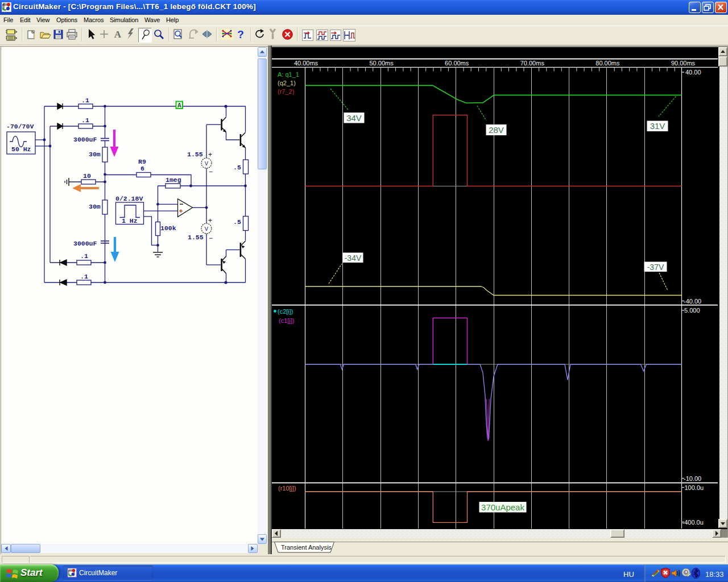 This screenshot has height=582, width=728. I want to click on svg-text: 50.00ms, so click(381, 63).